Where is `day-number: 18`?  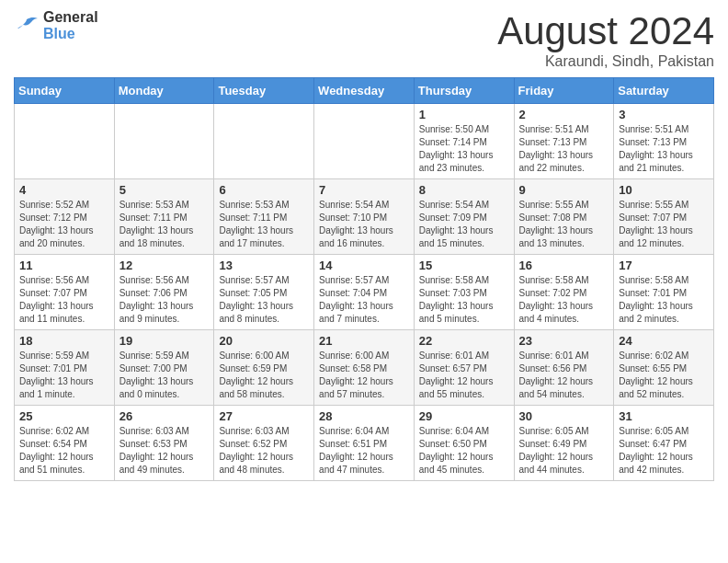
day-number: 18 is located at coordinates (64, 340).